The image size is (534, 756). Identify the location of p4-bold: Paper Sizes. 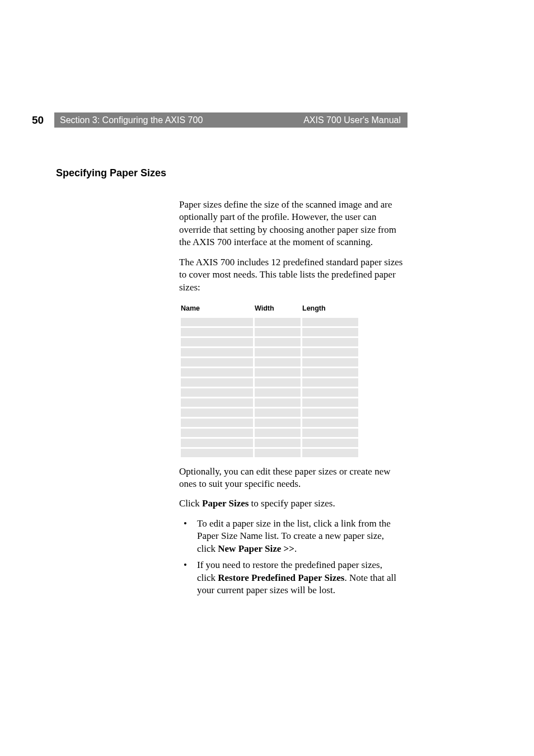
(225, 504).